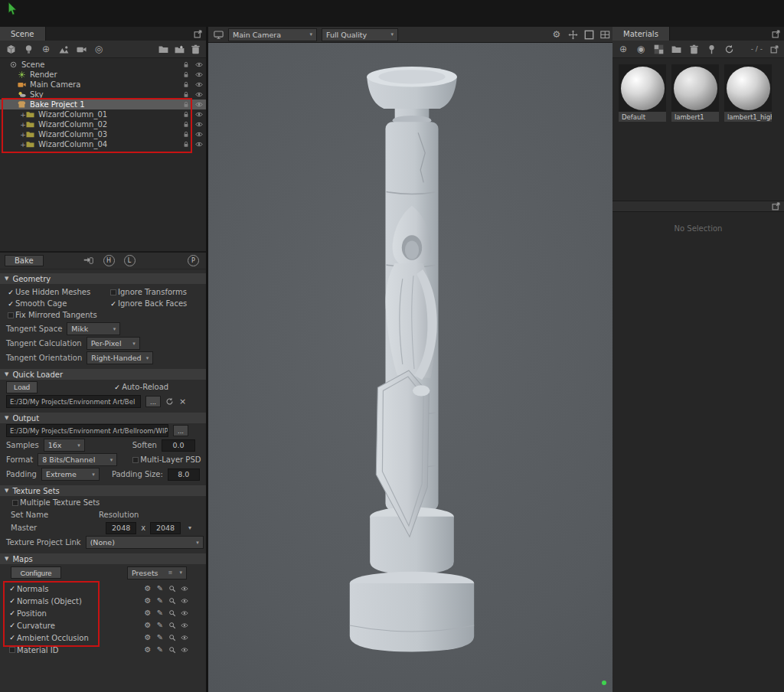 This screenshot has height=692, width=784. I want to click on tab-bake: Bake, so click(24, 260).